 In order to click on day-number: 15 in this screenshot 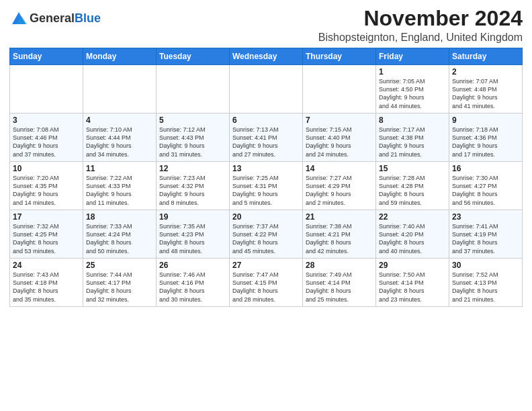, I will do `click(412, 169)`.